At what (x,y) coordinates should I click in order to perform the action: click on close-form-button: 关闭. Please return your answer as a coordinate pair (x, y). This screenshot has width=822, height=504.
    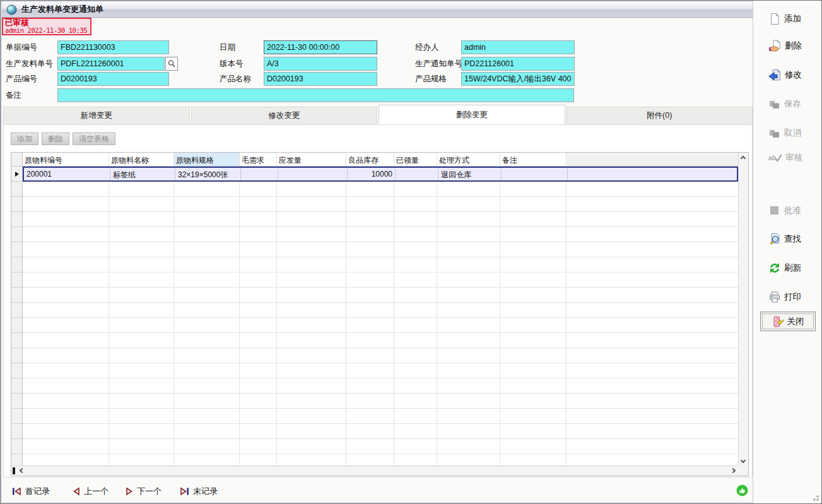
    Looking at the image, I should click on (788, 322).